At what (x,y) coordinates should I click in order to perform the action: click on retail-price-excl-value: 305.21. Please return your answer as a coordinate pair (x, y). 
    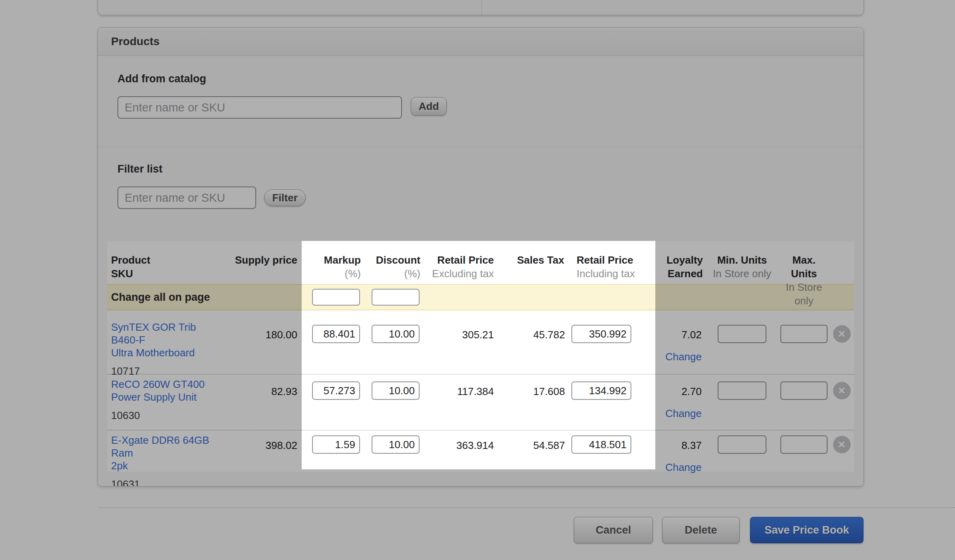
    Looking at the image, I should click on (465, 344).